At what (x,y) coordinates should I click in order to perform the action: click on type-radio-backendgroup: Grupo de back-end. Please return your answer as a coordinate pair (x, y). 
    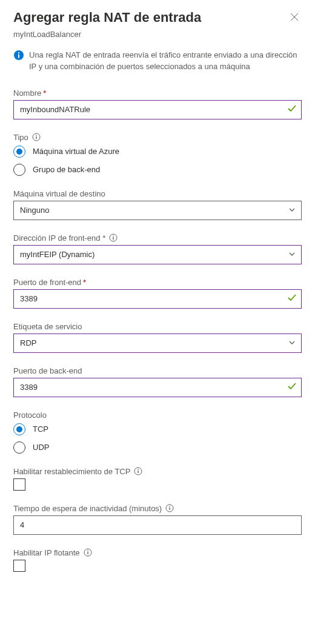
    Looking at the image, I should click on (158, 170).